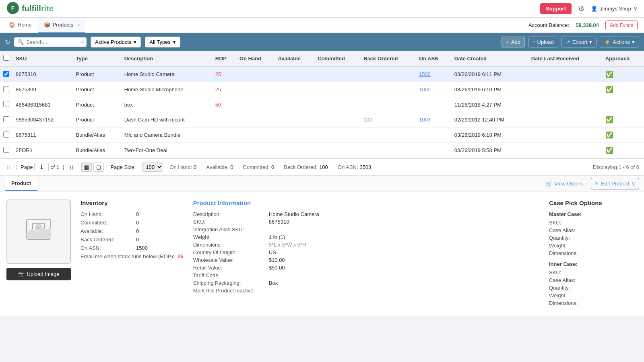 Image resolution: width=644 pixels, height=362 pixels. What do you see at coordinates (607, 42) in the screenshot?
I see `actions-icon: ⚡` at bounding box center [607, 42].